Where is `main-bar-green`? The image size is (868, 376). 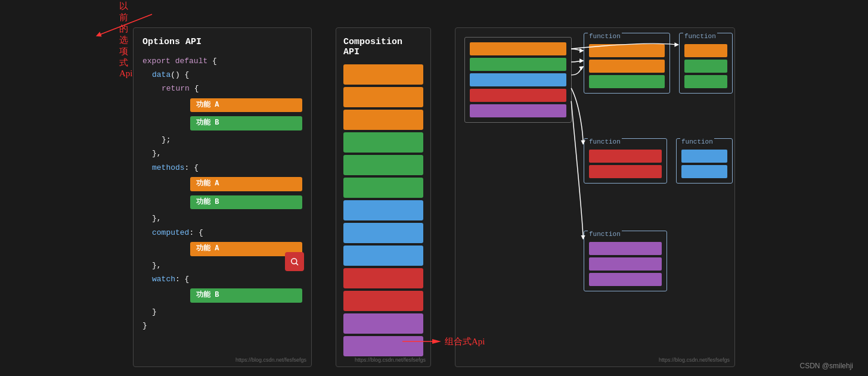 main-bar-green is located at coordinates (518, 64).